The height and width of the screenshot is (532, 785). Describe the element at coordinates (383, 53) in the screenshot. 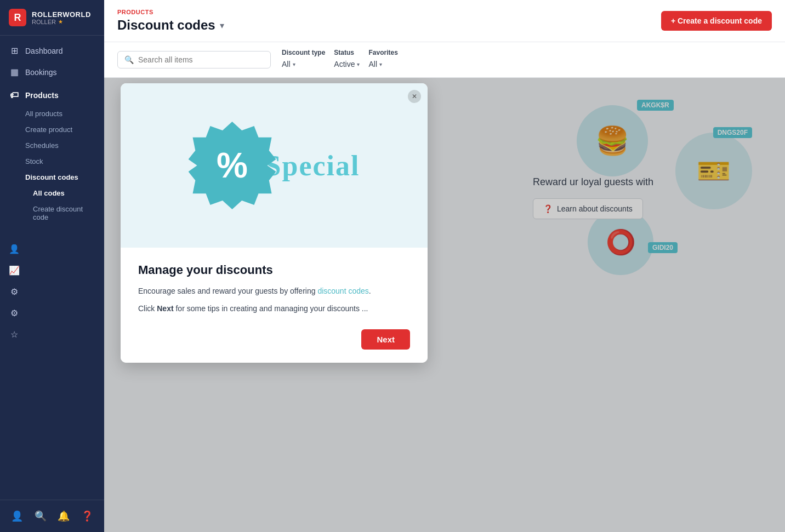

I see `favorites-label: Favorites` at that location.